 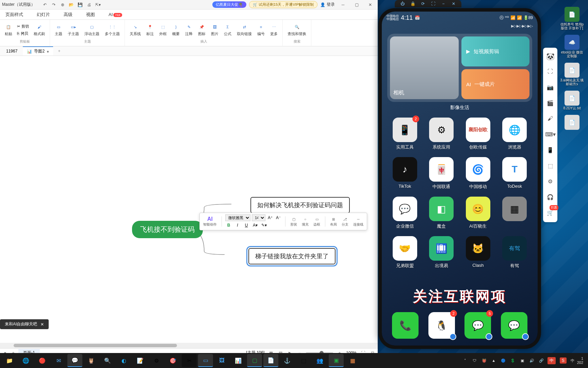 I want to click on brush-icon: 🖌, so click(x=550, y=119).